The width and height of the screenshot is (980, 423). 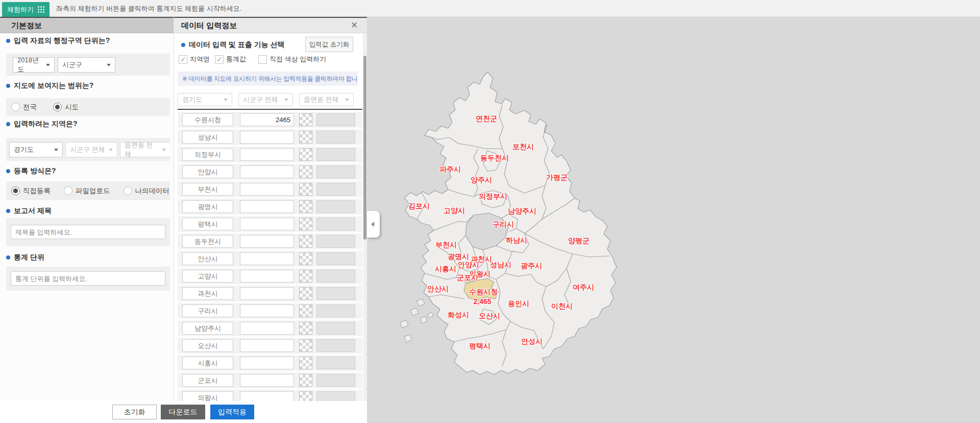 I want to click on radio-option-전국: 전국, so click(x=24, y=107).